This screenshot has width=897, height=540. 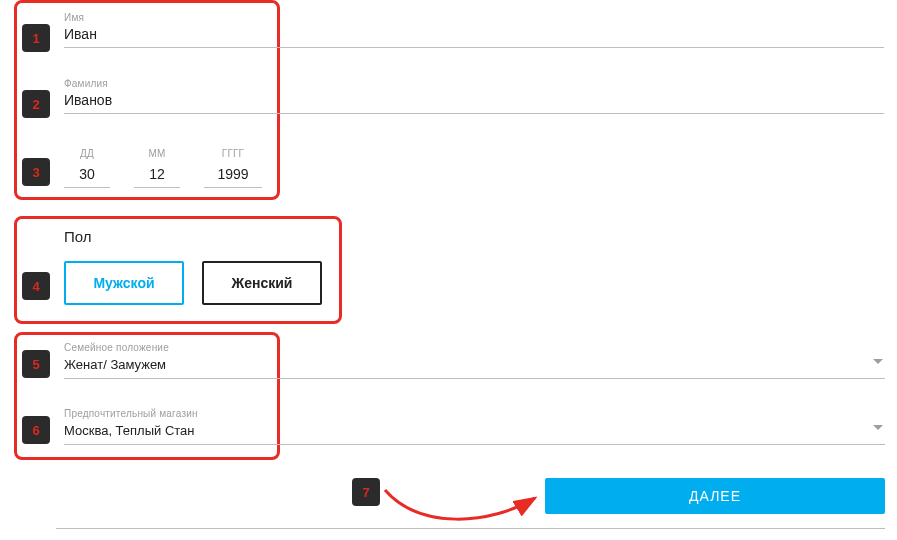 I want to click on field-name: Имя, so click(x=474, y=30).